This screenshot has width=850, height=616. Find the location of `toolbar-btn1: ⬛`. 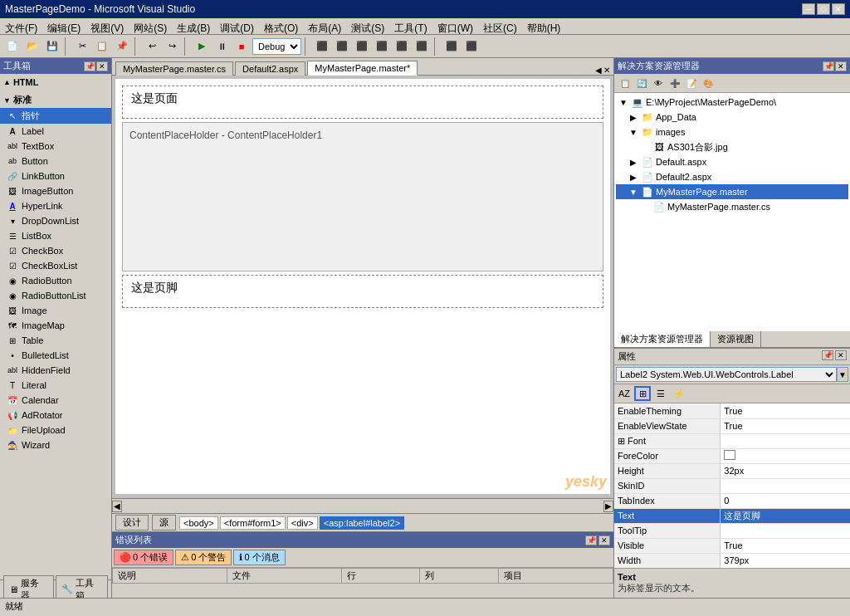

toolbar-btn1: ⬛ is located at coordinates (322, 46).